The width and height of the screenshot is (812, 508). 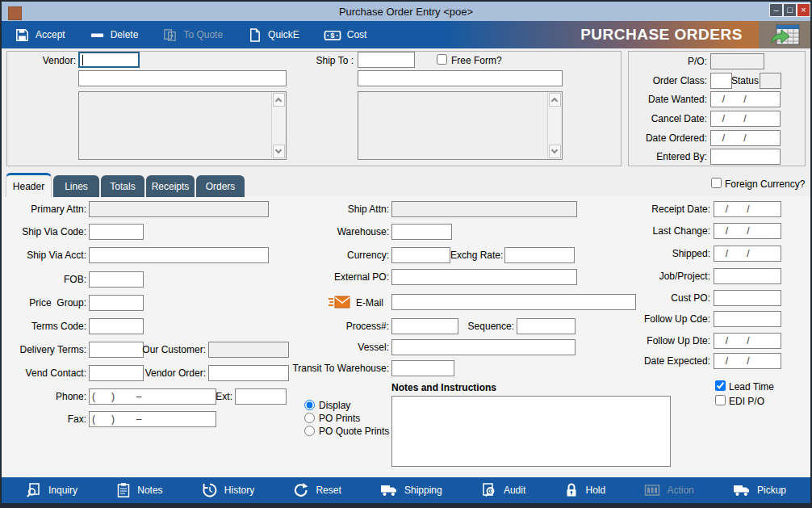 What do you see at coordinates (345, 326) in the screenshot?
I see `process-number-label: Process#:` at bounding box center [345, 326].